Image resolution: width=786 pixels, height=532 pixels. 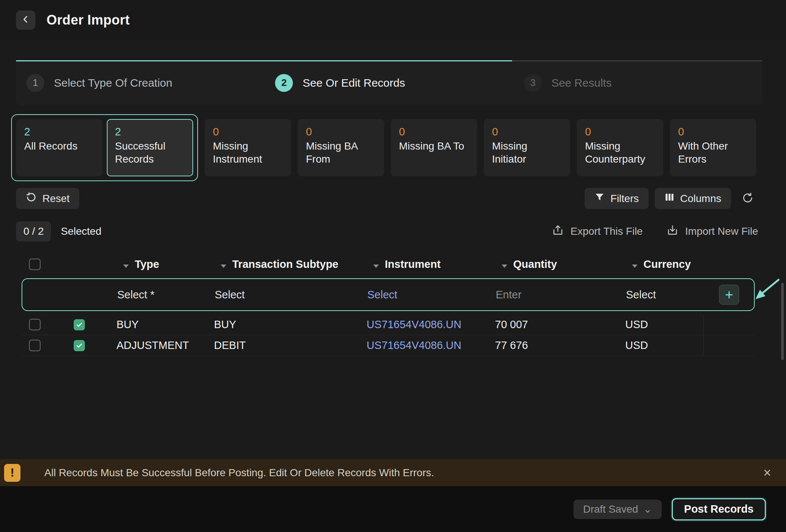 What do you see at coordinates (354, 83) in the screenshot?
I see `step-label: See Or Edit Records` at bounding box center [354, 83].